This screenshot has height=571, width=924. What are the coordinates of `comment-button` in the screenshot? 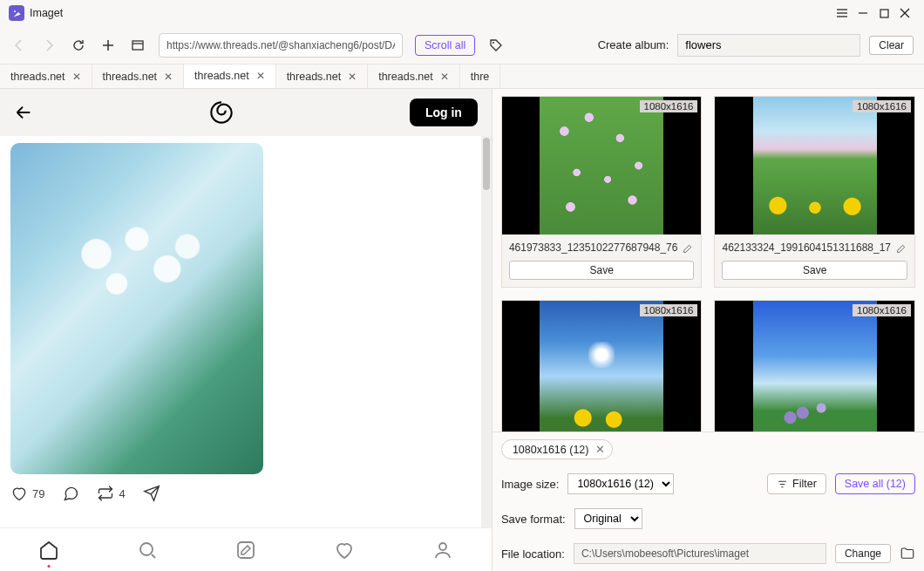 It's located at (71, 493).